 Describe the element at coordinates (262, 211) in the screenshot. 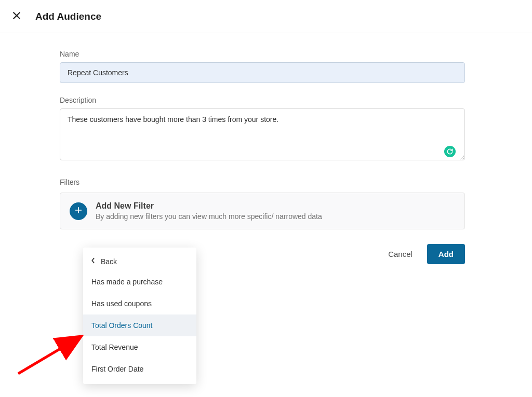

I see `add-filter-card: Add New Filter By adding new filters you…` at that location.